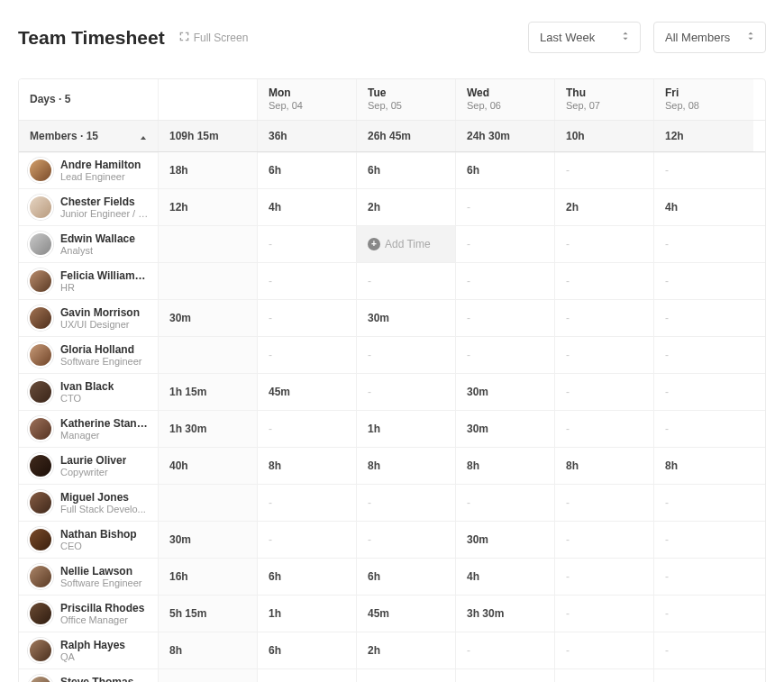 The image size is (784, 682). What do you see at coordinates (584, 38) in the screenshot?
I see `period-select: Last Week` at bounding box center [584, 38].